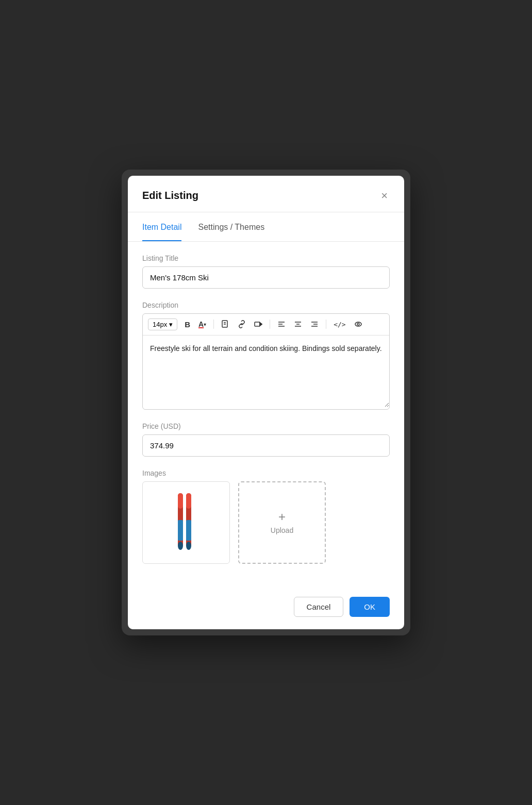 The width and height of the screenshot is (532, 805). I want to click on font-size-value: 14px, so click(160, 325).